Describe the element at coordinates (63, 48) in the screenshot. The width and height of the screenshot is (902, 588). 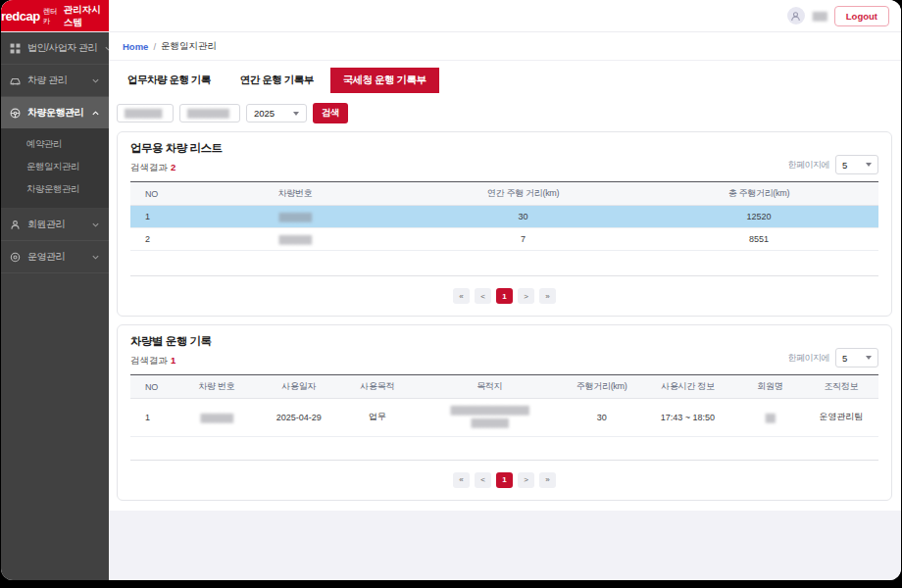
I see `sidebar-item-label: 법인/사업자 관리` at that location.